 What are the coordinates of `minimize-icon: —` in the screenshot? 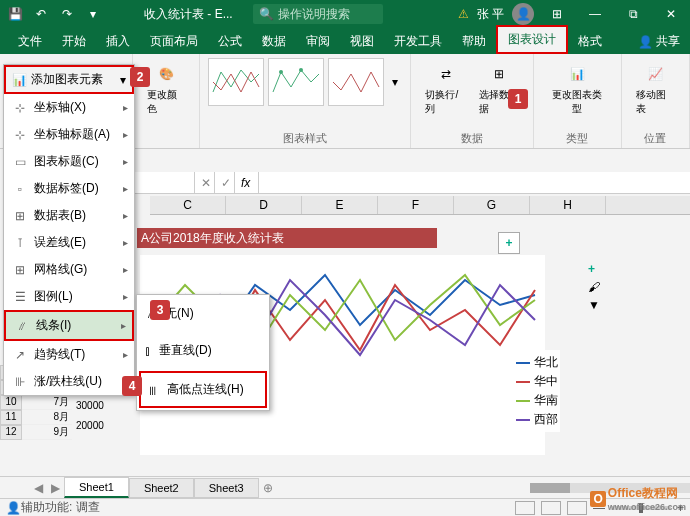 It's located at (595, 14).